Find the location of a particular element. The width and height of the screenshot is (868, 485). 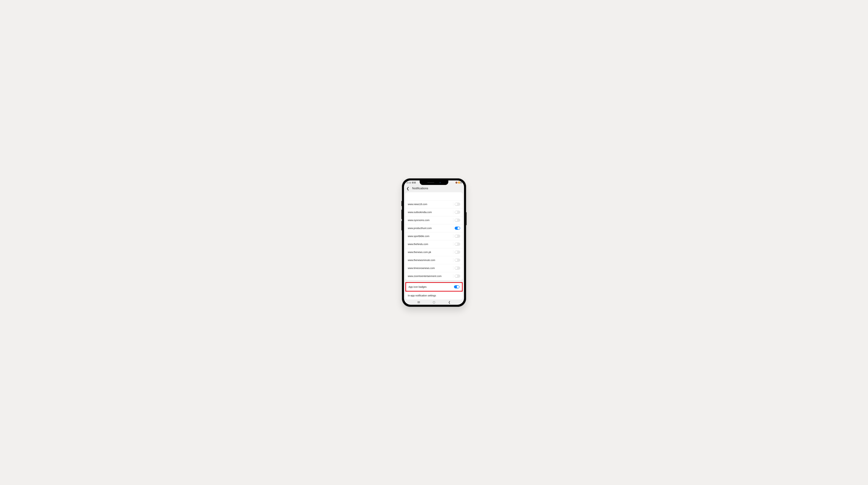

app-icon-badges-toggle is located at coordinates (457, 287).